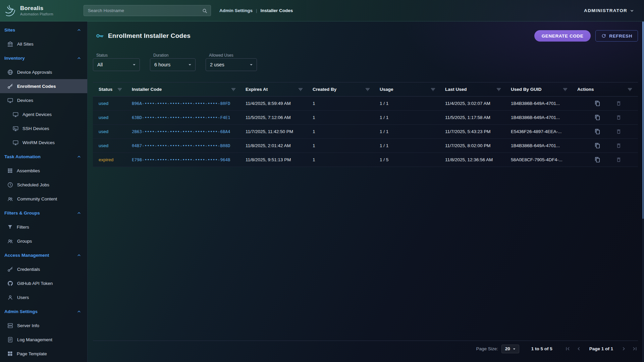  What do you see at coordinates (366, 118) in the screenshot?
I see `table-row: used 63BD-••••-••••-••••-••••-••••-••••-…` at bounding box center [366, 118].